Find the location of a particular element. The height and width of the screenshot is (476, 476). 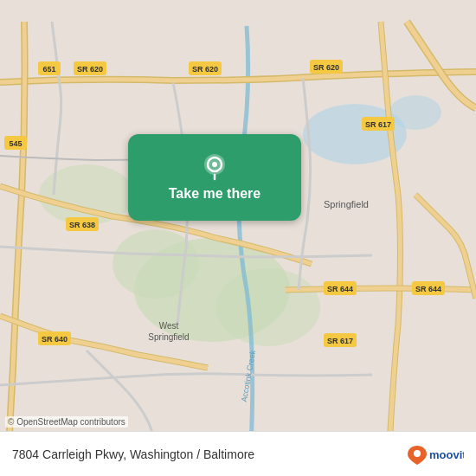

osm-credit: © OpenStreetMap contributors is located at coordinates (67, 422).